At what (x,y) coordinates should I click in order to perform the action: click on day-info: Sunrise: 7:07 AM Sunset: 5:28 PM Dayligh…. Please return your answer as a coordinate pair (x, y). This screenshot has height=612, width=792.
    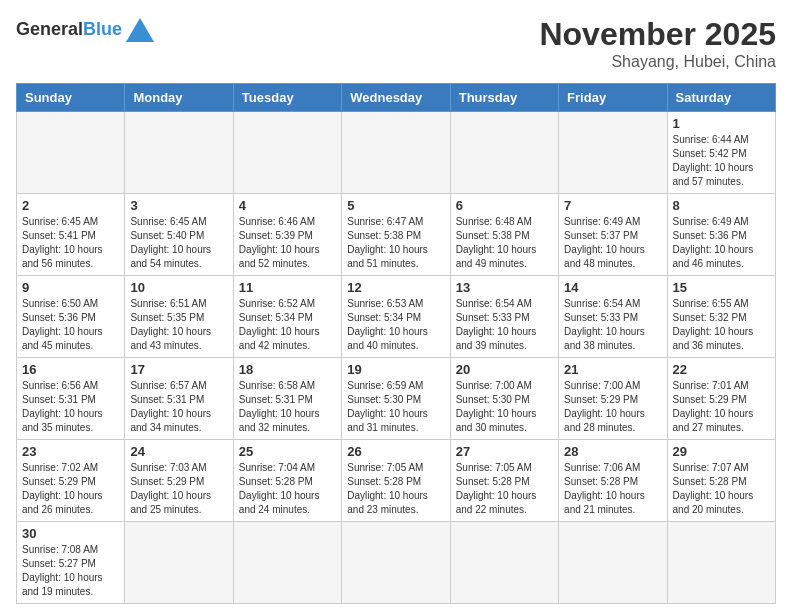
    Looking at the image, I should click on (722, 489).